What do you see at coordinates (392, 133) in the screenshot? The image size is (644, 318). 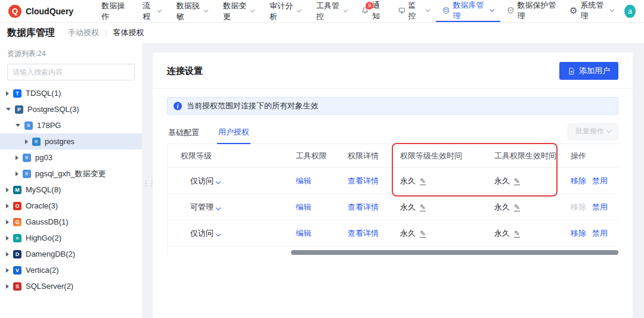 I see `tabs: 基础配置 用户授权 批量操作` at bounding box center [392, 133].